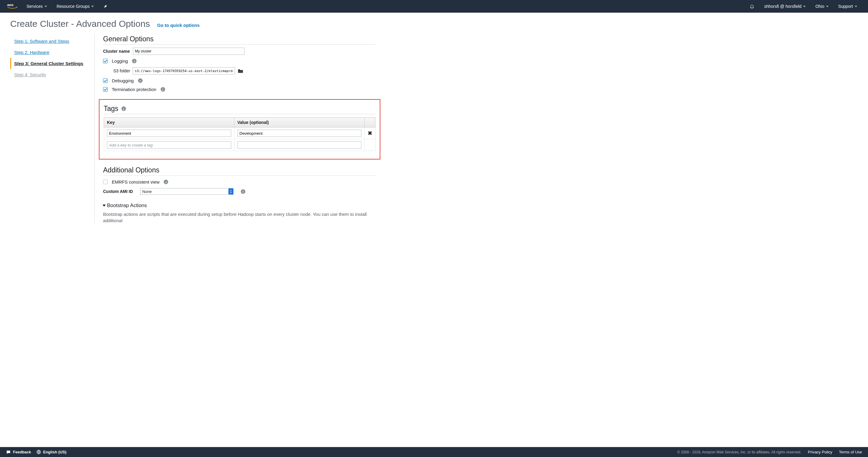 The image size is (868, 457). What do you see at coordinates (370, 133) in the screenshot?
I see `delete-tag-icon: ✖` at bounding box center [370, 133].